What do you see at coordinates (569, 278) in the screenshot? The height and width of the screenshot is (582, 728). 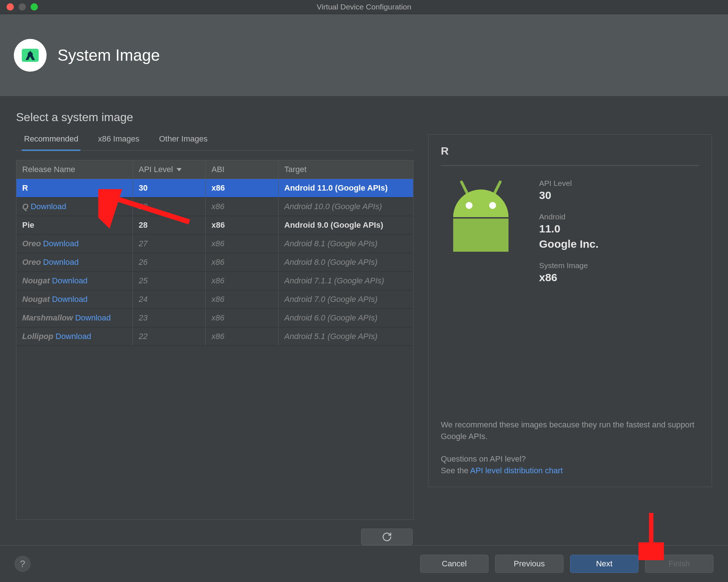 I see `detail-system-image-abi: x86` at bounding box center [569, 278].